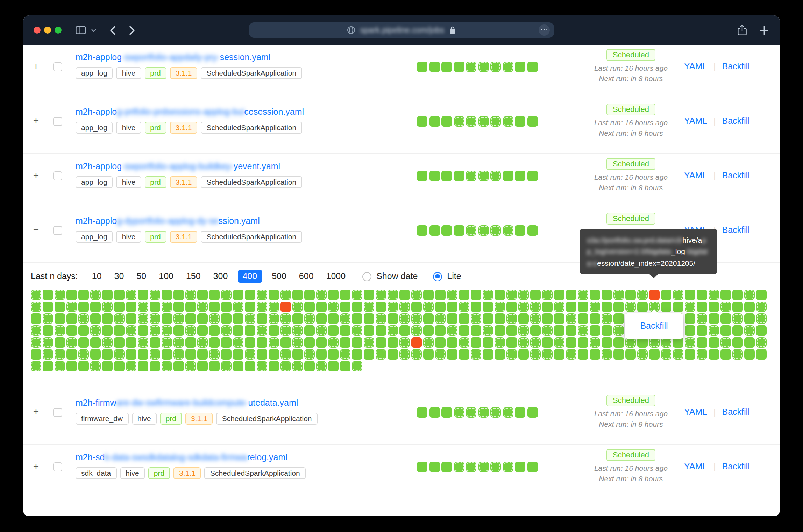 This screenshot has height=532, width=803. Describe the element at coordinates (544, 30) in the screenshot. I see `more-options-icon: ⋯` at that location.